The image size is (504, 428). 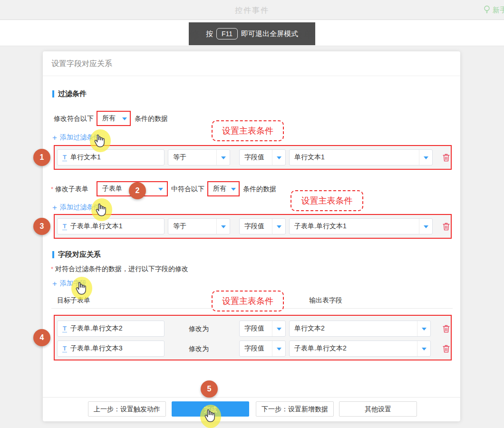 What do you see at coordinates (353, 349) in the screenshot?
I see `mapping-value-value: 子表单.单行文本2` at bounding box center [353, 349].